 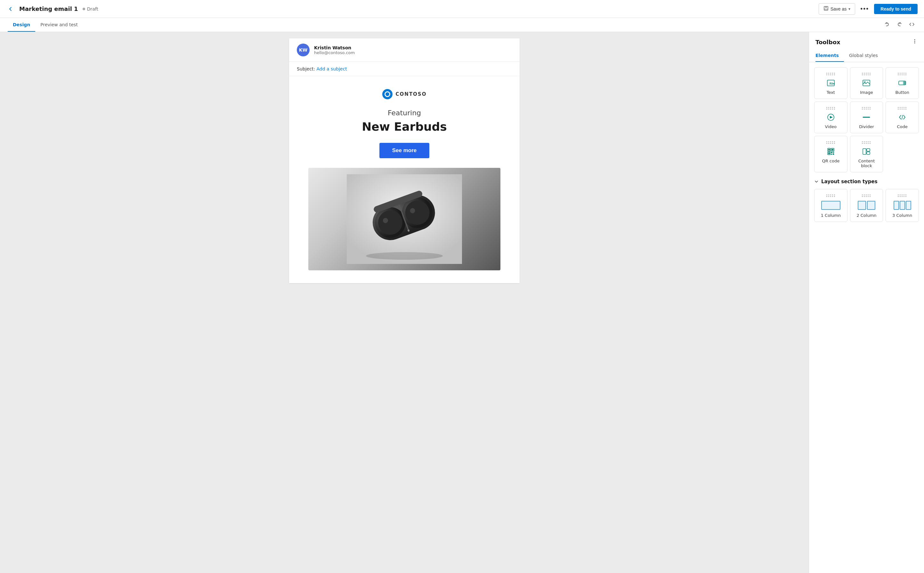 What do you see at coordinates (831, 205) in the screenshot?
I see `layout-1-column: 1 Column` at bounding box center [831, 205].